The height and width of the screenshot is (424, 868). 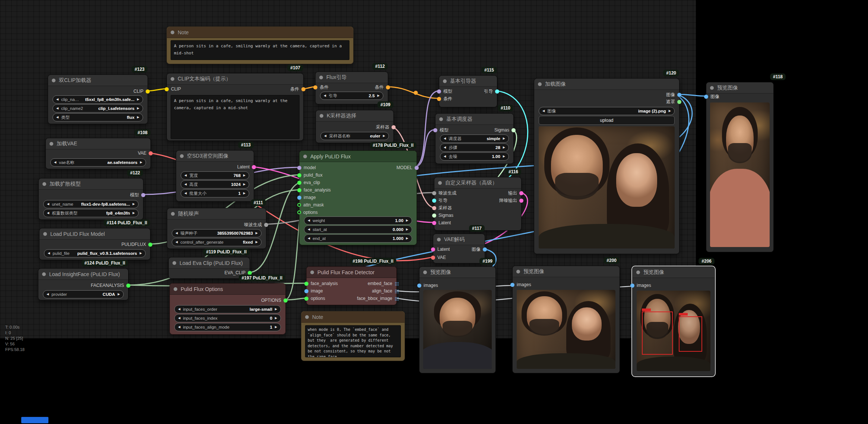 I want to click on input-port-pulid-flux: pulid_flux, so click(x=310, y=175).